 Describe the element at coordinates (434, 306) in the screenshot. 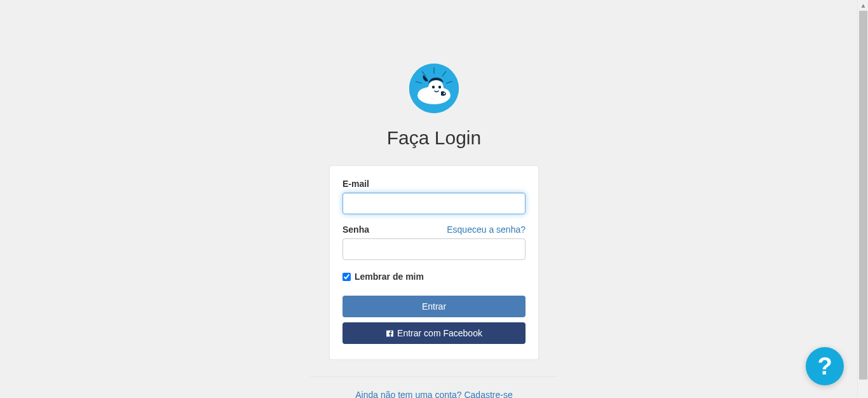

I see `submit-button: Entrar` at that location.